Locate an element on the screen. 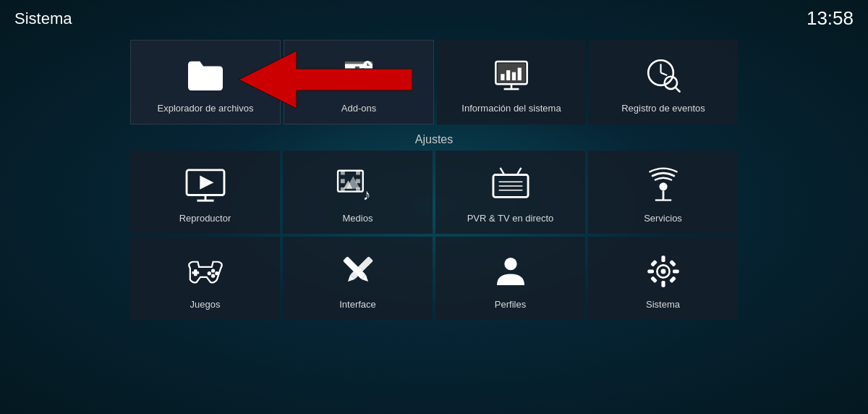 The image size is (868, 414). header: Sistema 13:58 is located at coordinates (434, 19).